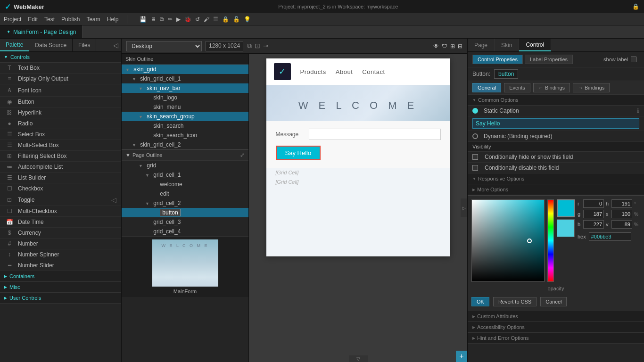 The image size is (644, 362). I want to click on copy2-icon: ⧉, so click(249, 46).